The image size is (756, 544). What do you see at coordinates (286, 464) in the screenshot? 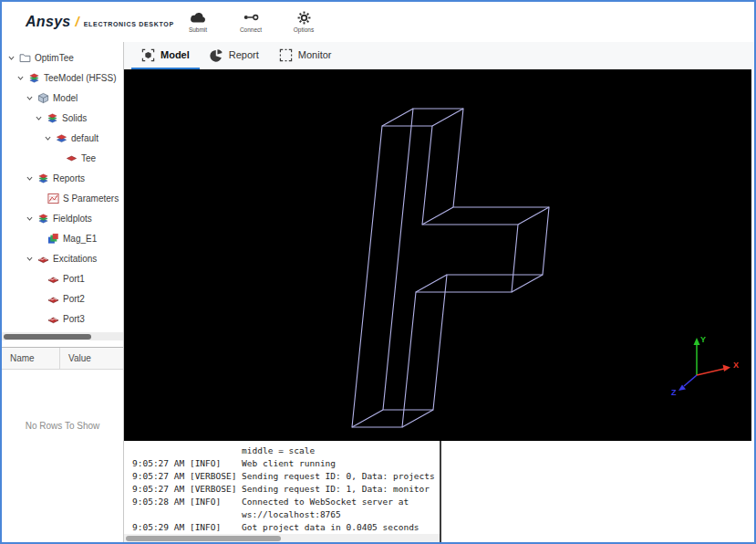
I see `log-line: 9:05:27 AM [INFO] Web client running` at bounding box center [286, 464].